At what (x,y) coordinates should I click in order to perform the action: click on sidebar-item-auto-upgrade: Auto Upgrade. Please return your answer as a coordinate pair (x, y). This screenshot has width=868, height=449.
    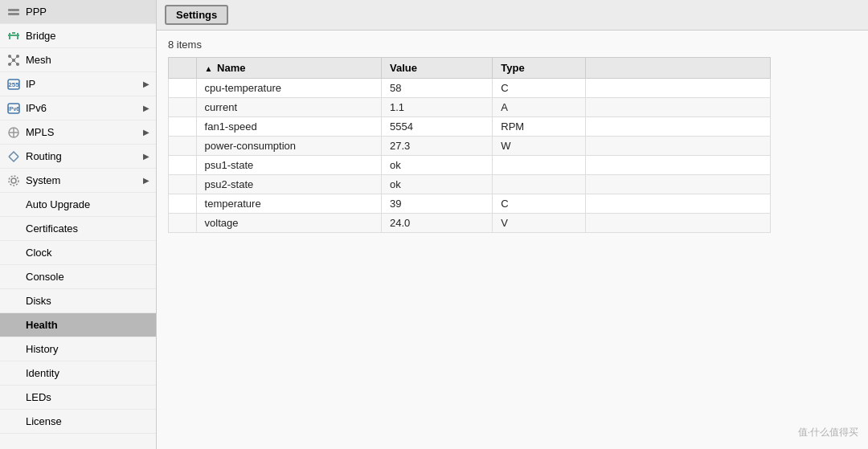
    Looking at the image, I should click on (78, 205).